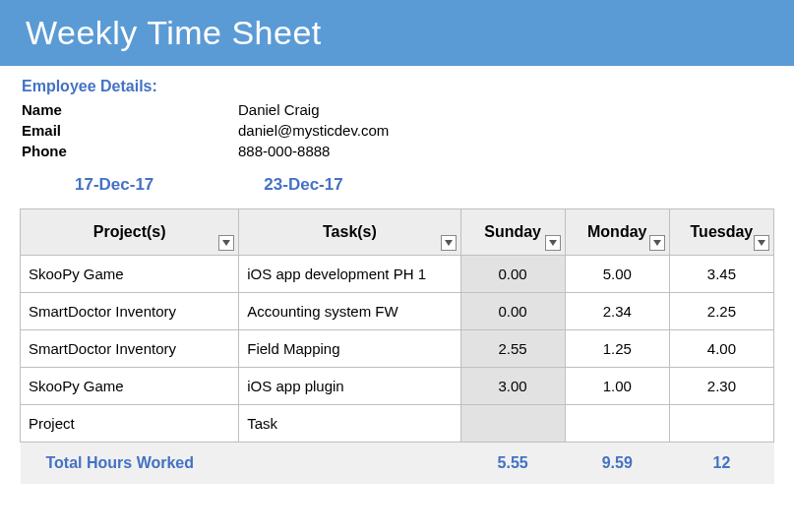 This screenshot has height=532, width=794. What do you see at coordinates (130, 130) in the screenshot?
I see `email-label: Email` at bounding box center [130, 130].